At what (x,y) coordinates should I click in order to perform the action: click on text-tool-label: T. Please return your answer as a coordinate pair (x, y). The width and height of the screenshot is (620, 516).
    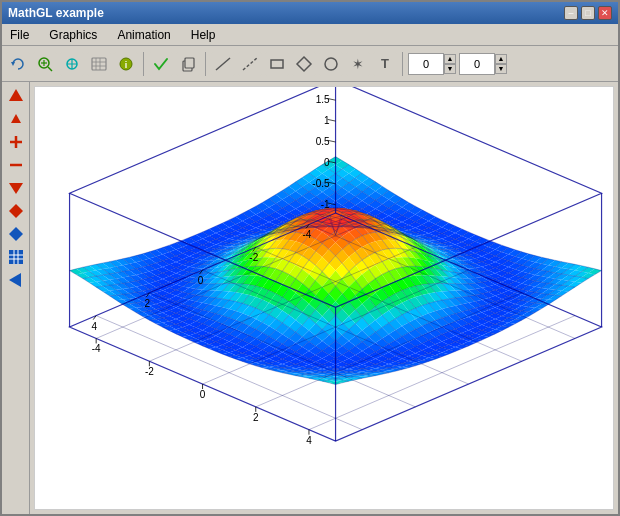
    Looking at the image, I should click on (385, 64).